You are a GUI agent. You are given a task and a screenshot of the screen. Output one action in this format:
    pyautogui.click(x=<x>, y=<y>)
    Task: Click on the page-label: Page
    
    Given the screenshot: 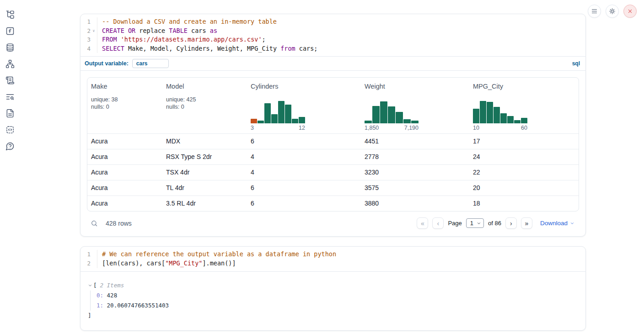 What is the action you would take?
    pyautogui.click(x=455, y=223)
    